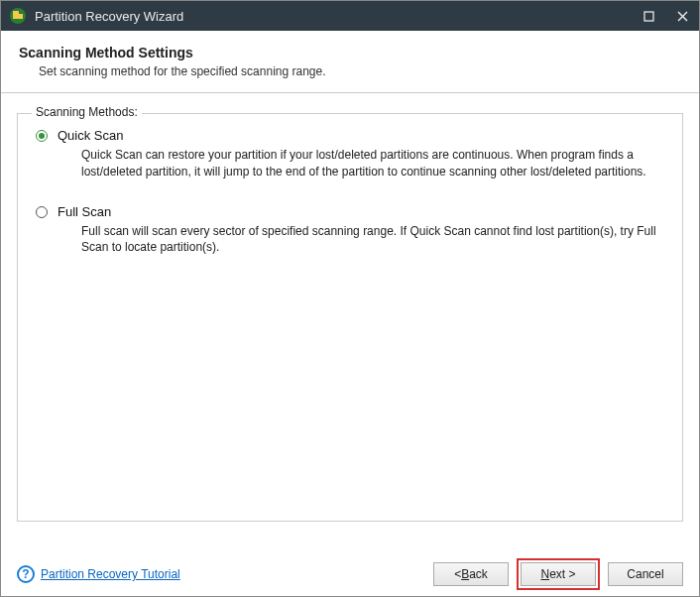  What do you see at coordinates (558, 574) in the screenshot?
I see `next-button-highlight: Next >` at bounding box center [558, 574].